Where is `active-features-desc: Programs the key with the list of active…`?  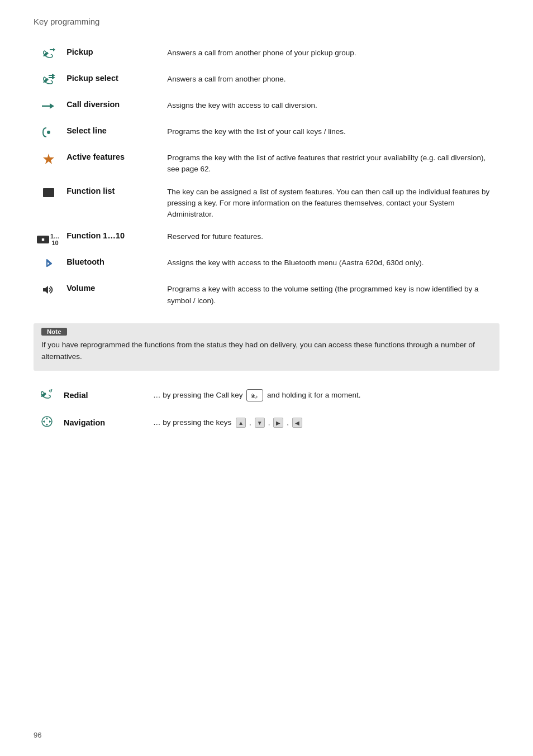
active-features-desc: Programs the key with the list of active… is located at coordinates (332, 164).